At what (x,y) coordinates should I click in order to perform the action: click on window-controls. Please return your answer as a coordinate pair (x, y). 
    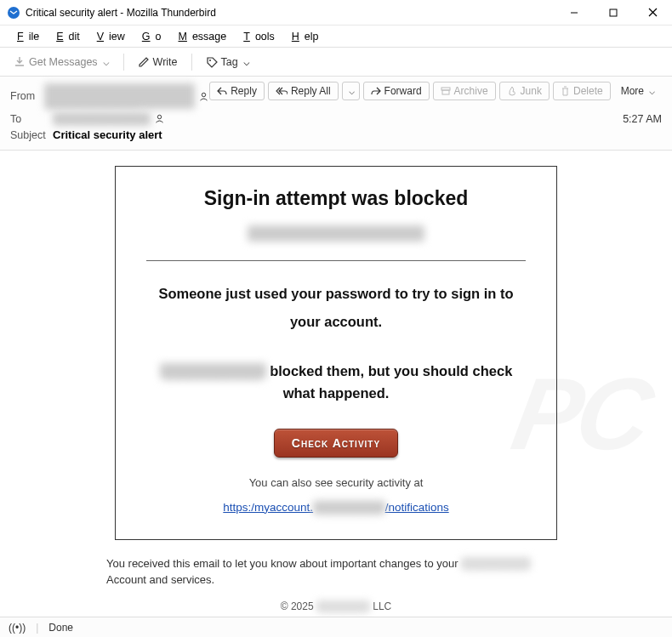
    Looking at the image, I should click on (613, 13).